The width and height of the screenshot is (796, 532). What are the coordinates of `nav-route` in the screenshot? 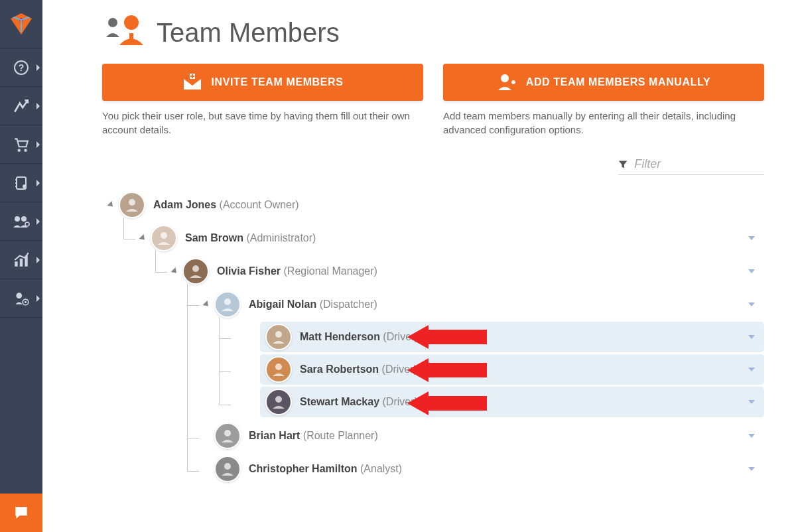 It's located at (21, 105).